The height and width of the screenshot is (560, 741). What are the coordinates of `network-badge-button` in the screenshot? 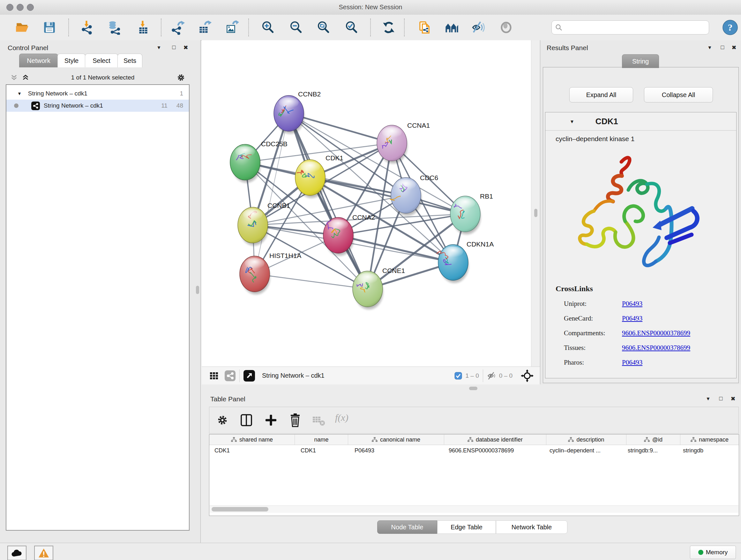 It's located at (230, 376).